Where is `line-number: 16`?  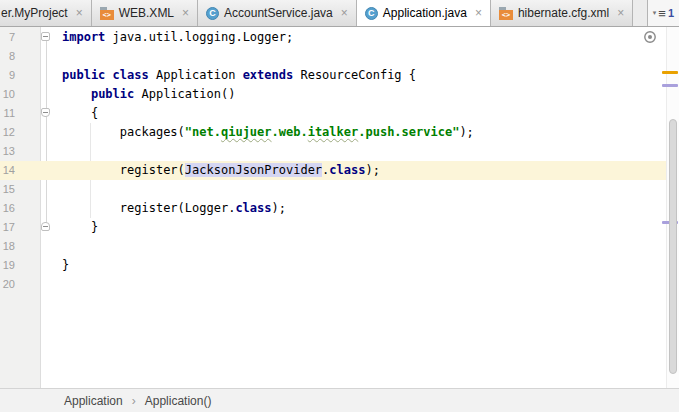
line-number: 16 is located at coordinates (8, 208).